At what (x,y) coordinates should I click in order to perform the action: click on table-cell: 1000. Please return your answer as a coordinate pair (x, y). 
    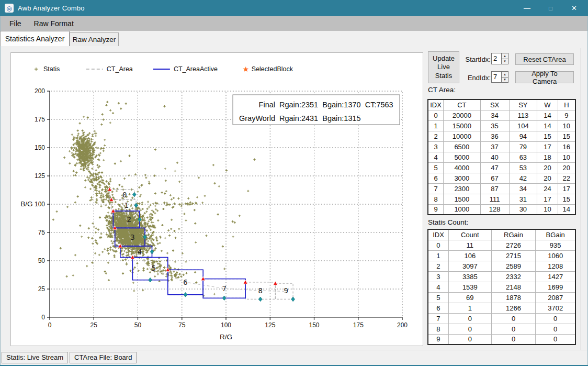
    Looking at the image, I should click on (462, 209).